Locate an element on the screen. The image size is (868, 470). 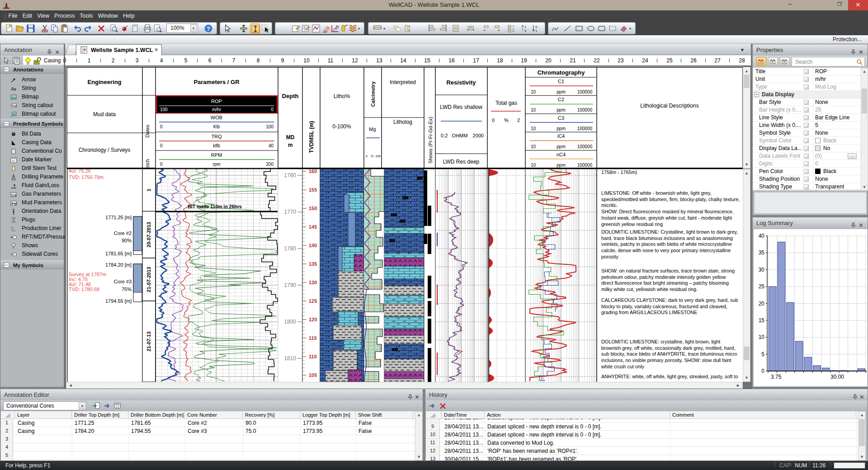
svg-text: 21-07-2013 is located at coordinates (149, 279).